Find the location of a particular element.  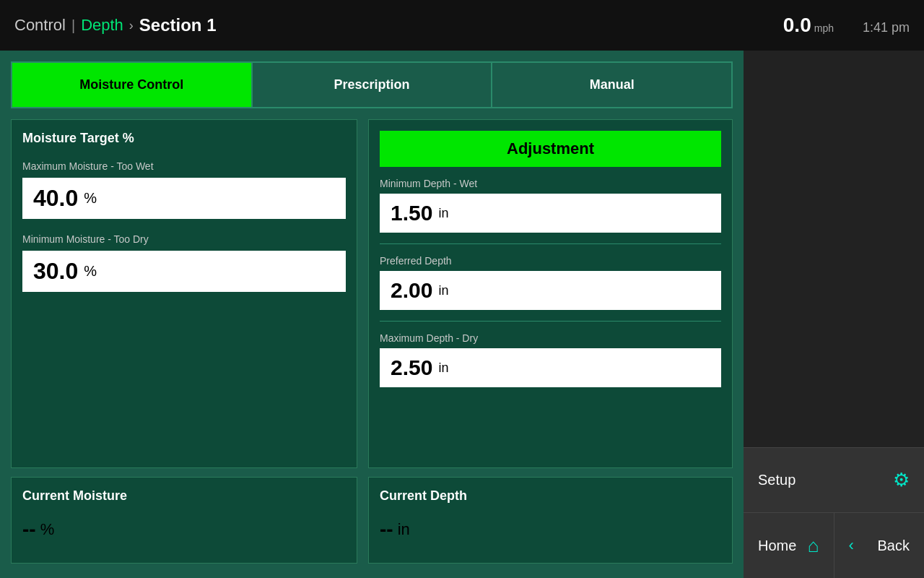

max-depth-dry-label: Maximum Depth - Dry is located at coordinates (550, 338).